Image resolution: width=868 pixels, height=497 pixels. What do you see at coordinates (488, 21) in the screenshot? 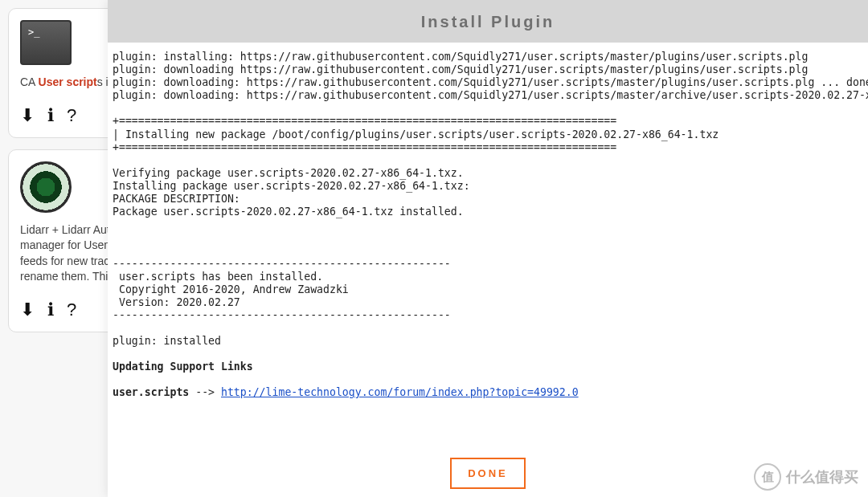
I see `modal-title: Install Plugin` at bounding box center [488, 21].